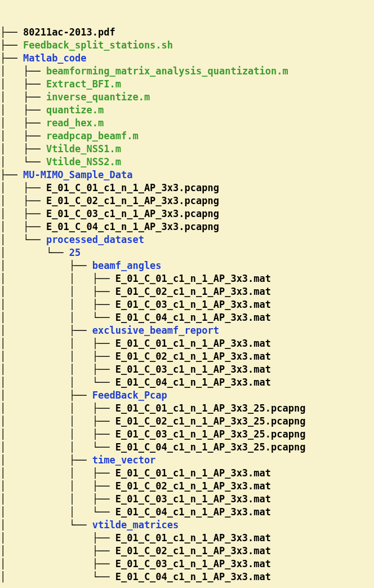  What do you see at coordinates (167, 71) in the screenshot?
I see `tree-file: beamforming_matrix_analysis_quantization…` at bounding box center [167, 71].